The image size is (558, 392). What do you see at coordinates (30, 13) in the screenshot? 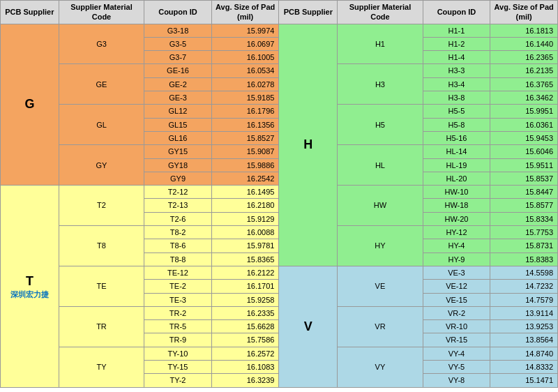
I see `header-pcb-left: PCB Supplier` at bounding box center [30, 13].